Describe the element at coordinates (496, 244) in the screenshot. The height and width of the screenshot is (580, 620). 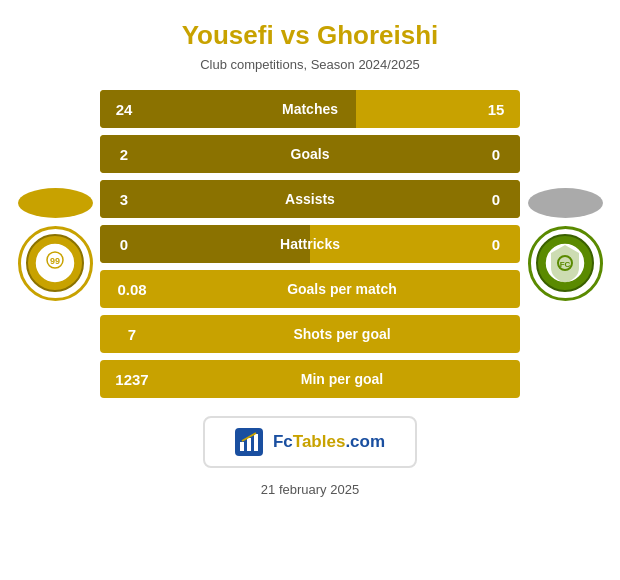
I see `stat-right-val-hattricks: 0` at that location.